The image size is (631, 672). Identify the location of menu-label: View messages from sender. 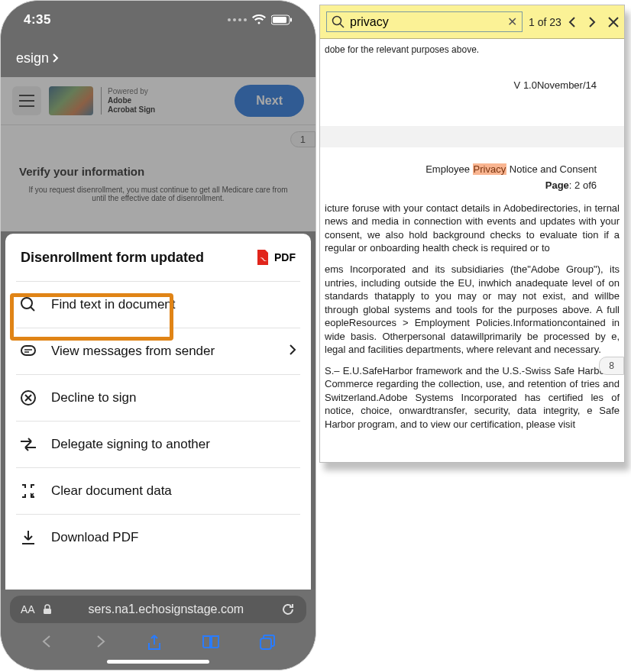
(133, 351).